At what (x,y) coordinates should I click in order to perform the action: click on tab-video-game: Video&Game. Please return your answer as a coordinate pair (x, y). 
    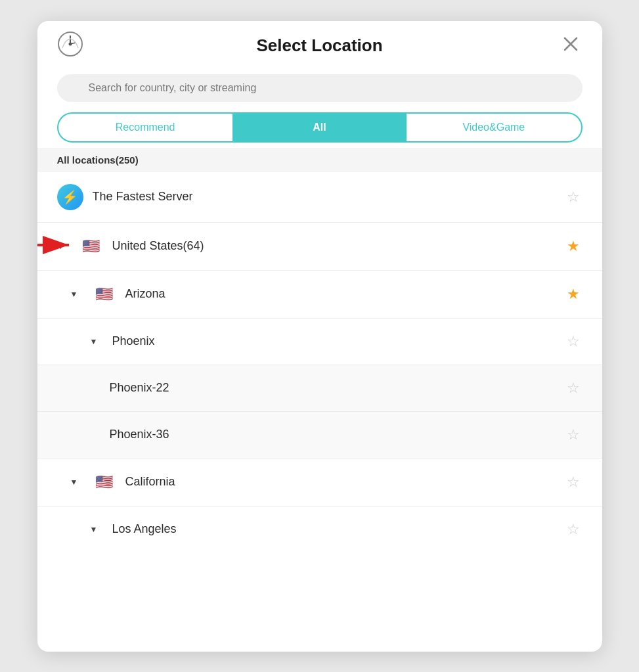
    Looking at the image, I should click on (494, 127).